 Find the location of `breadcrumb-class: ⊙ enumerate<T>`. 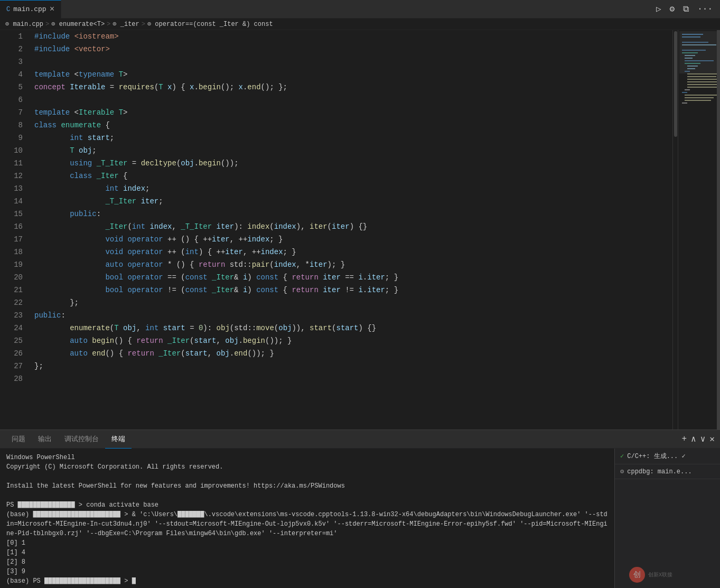

breadcrumb-class: ⊙ enumerate<T> is located at coordinates (78, 24).